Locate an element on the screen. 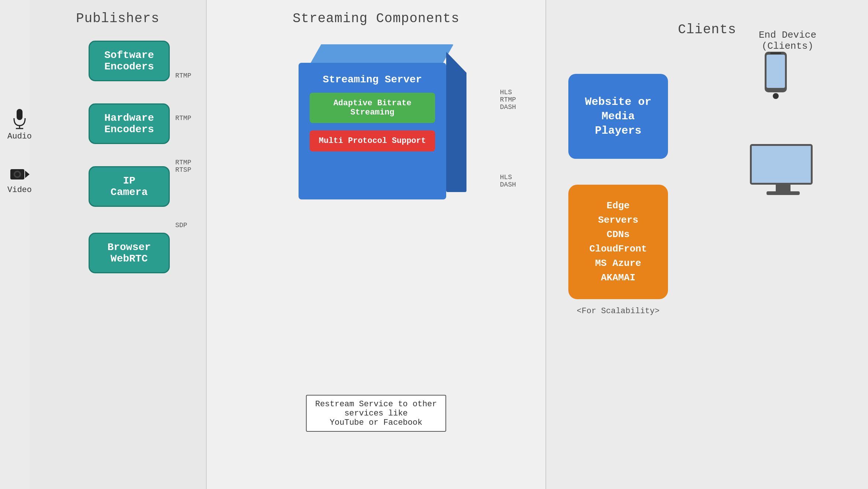 This screenshot has height=489, width=868. proto-rtmp-rtsp: RTMPRTSP is located at coordinates (183, 166).